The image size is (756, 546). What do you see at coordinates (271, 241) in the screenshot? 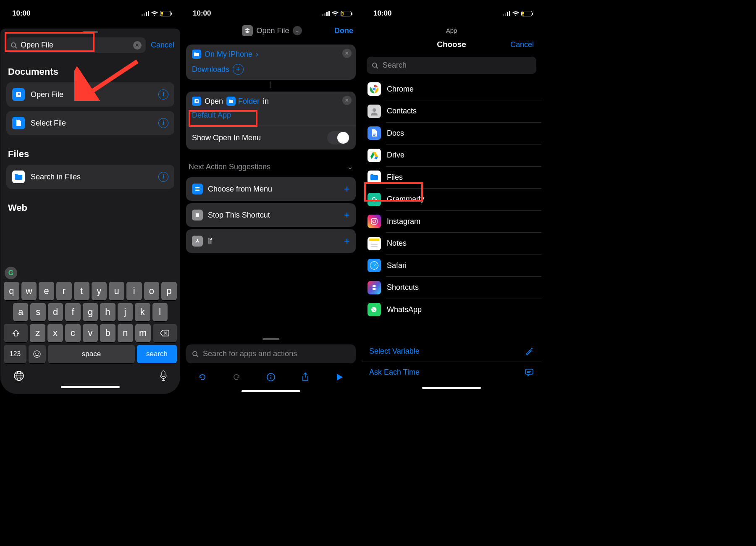
I see `suggestion-if: If +` at bounding box center [271, 241].